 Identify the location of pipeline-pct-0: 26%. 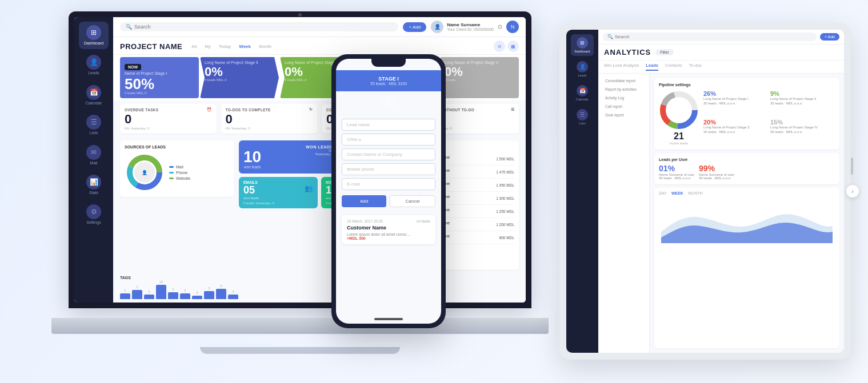
(736, 94).